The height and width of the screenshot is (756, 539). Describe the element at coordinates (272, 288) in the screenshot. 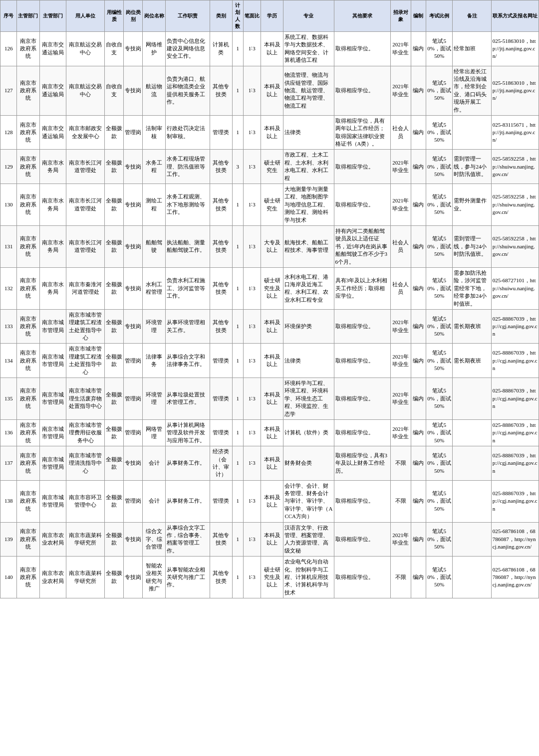

I see `cell-edu: 硕士研究生及以上` at that location.